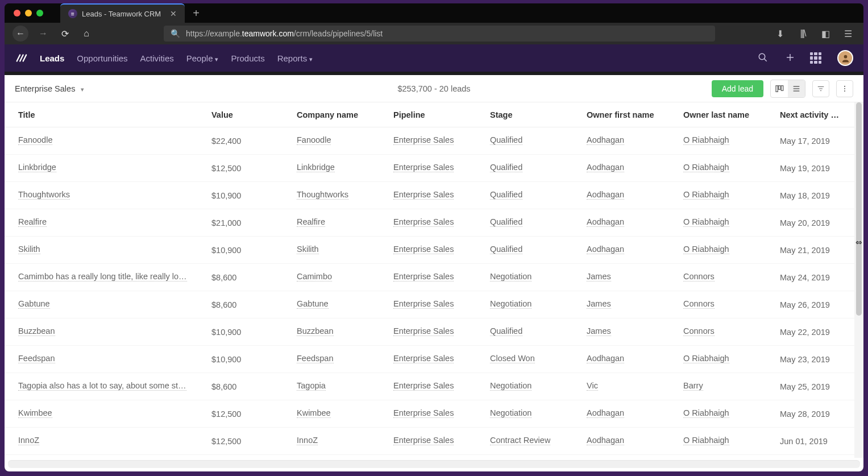 The width and height of the screenshot is (868, 476). What do you see at coordinates (345, 115) in the screenshot?
I see `col-company: Company name` at bounding box center [345, 115].